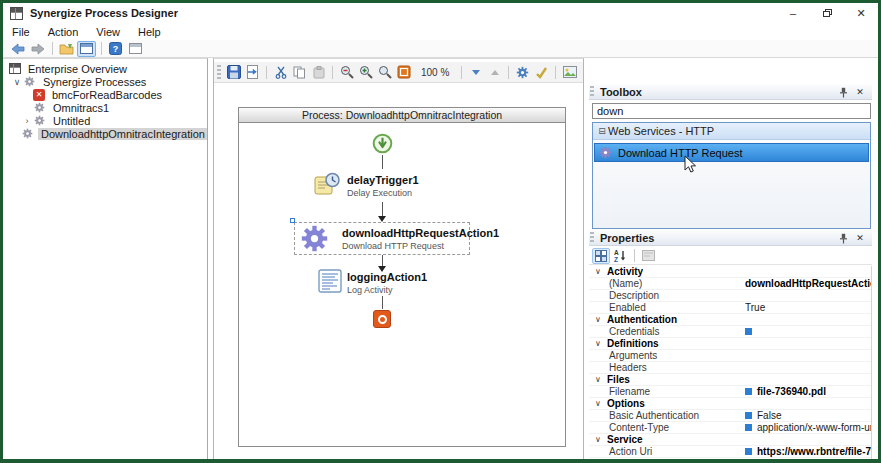 The height and width of the screenshot is (463, 881). Describe the element at coordinates (570, 72) in the screenshot. I see `export-image-icon` at that location.